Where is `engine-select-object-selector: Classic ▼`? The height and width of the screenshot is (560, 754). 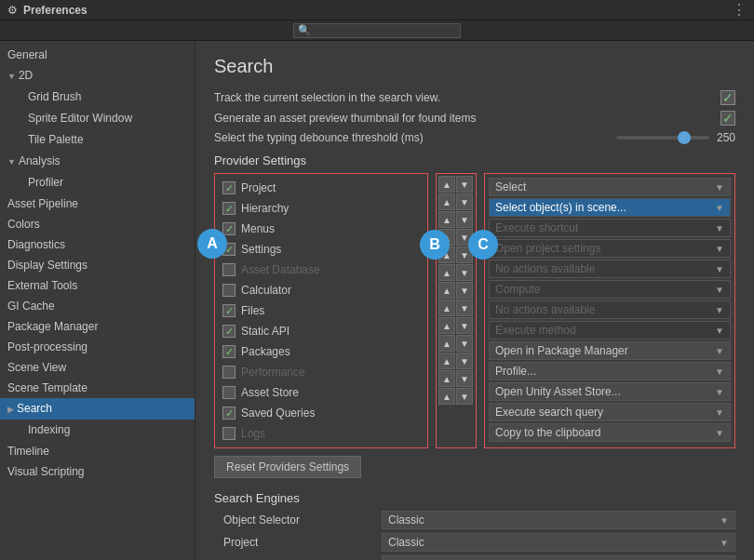
engine-select-object-selector: Classic ▼ is located at coordinates (559, 520).